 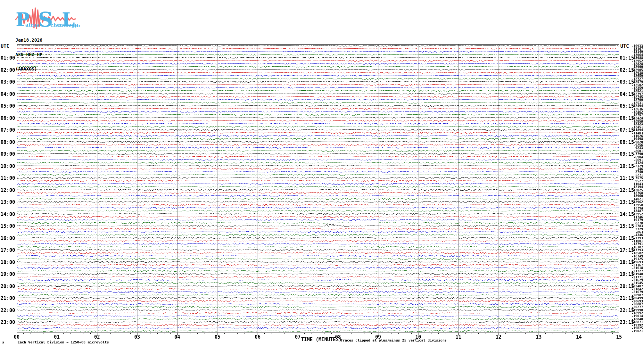 What do you see at coordinates (218, 337) in the screenshot?
I see `x-tick-label: 05` at bounding box center [218, 337].